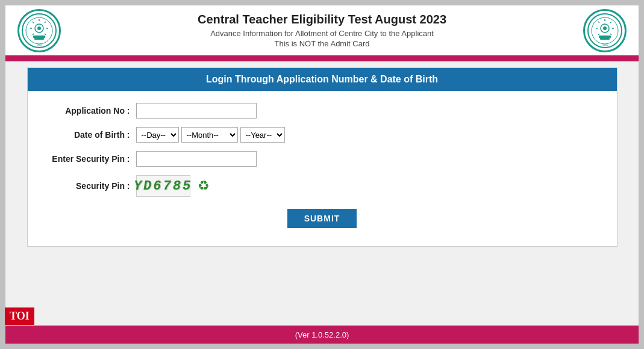  What do you see at coordinates (19, 317) in the screenshot?
I see `toi-badge: TOI` at bounding box center [19, 317].